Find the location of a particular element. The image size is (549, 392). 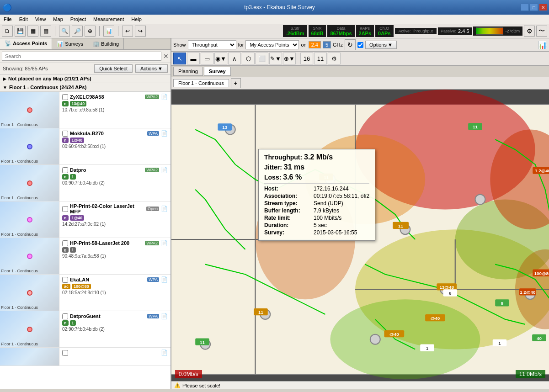

menu-view: View is located at coordinates (41, 19).